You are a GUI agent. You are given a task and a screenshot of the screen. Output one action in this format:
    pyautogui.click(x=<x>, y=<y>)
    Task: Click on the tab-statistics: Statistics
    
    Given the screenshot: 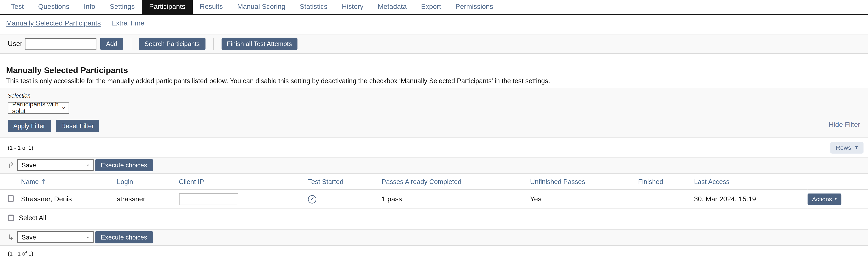 What is the action you would take?
    pyautogui.click(x=313, y=7)
    